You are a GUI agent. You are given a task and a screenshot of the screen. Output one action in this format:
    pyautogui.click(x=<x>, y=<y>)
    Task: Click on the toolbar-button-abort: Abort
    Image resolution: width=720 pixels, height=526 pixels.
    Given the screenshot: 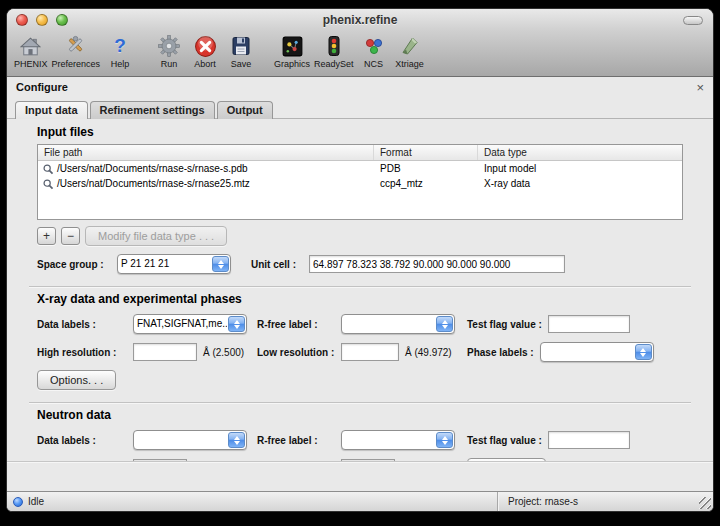 What is the action you would take?
    pyautogui.click(x=205, y=51)
    